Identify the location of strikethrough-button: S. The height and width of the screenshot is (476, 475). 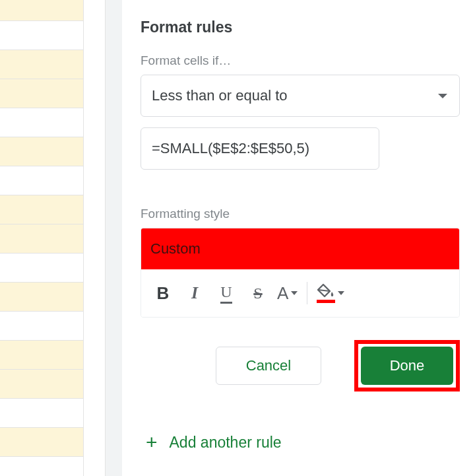
(258, 293).